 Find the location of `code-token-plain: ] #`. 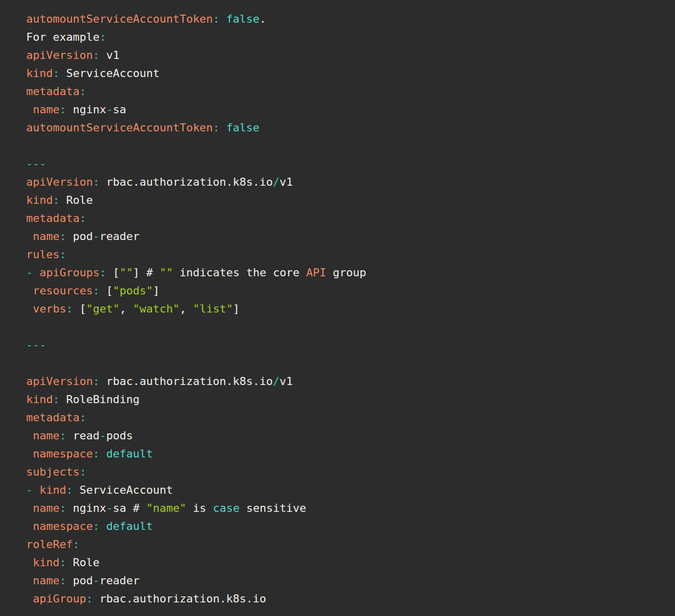

code-token-plain: ] # is located at coordinates (146, 273).